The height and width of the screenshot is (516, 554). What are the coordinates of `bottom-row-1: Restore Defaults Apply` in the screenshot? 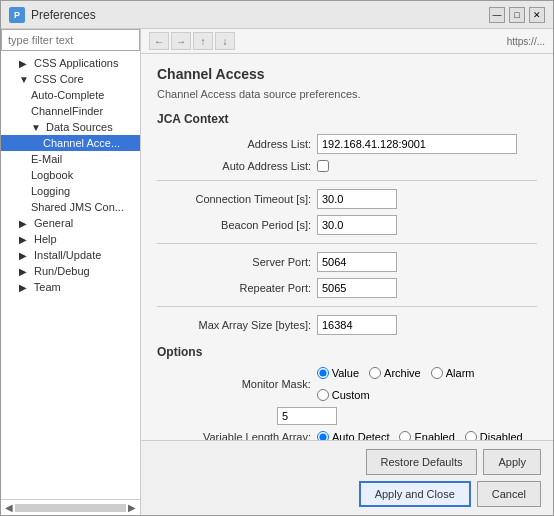 It's located at (347, 462).